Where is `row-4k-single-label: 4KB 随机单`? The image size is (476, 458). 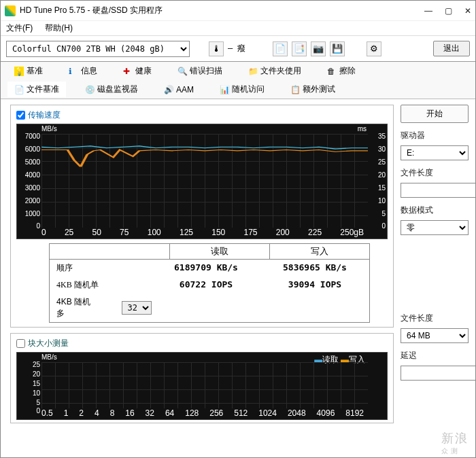 row-4k-single-label: 4KB 随机单 is located at coordinates (101, 285).